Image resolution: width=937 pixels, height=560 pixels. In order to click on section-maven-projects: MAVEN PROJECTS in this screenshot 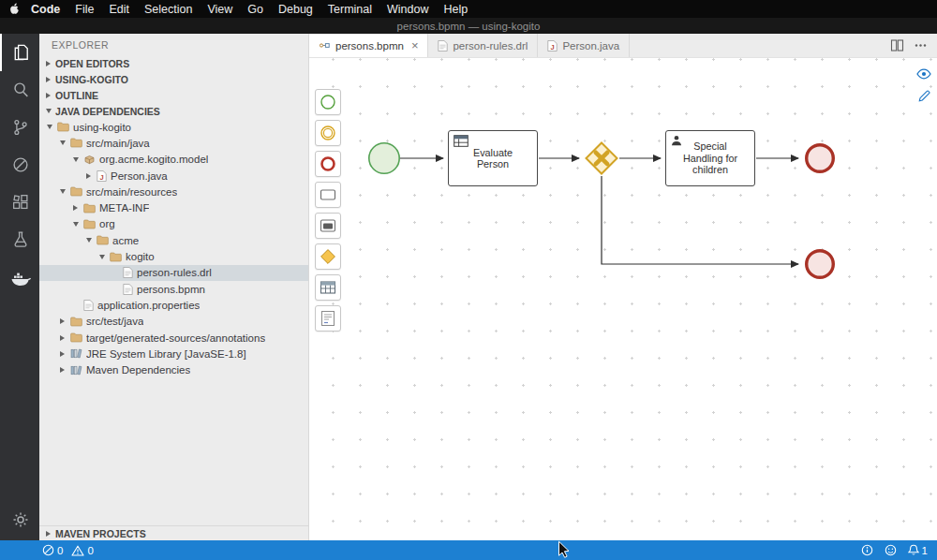, I will do `click(174, 533)`.